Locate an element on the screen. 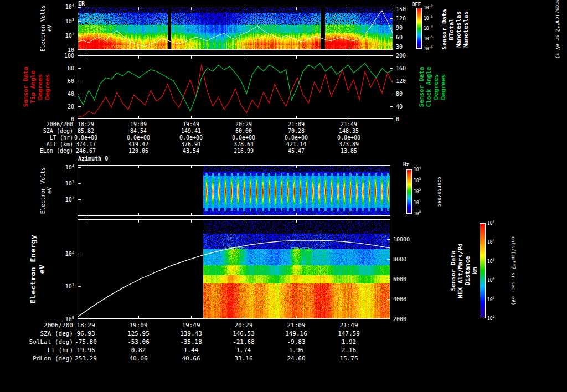  right-axis-tick-label: 200 is located at coordinates (406, 55).